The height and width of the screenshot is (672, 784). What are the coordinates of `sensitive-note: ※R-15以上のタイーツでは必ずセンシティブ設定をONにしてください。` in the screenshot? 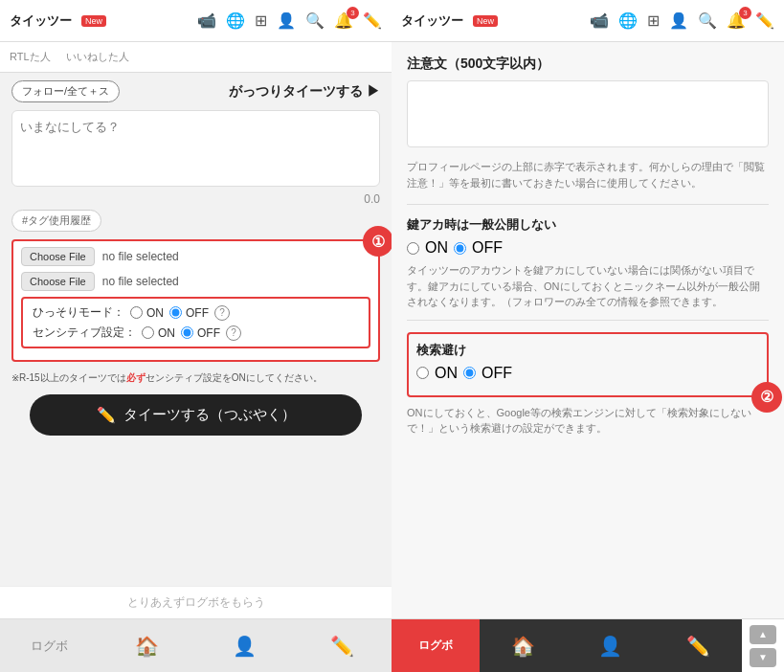 It's located at (195, 378).